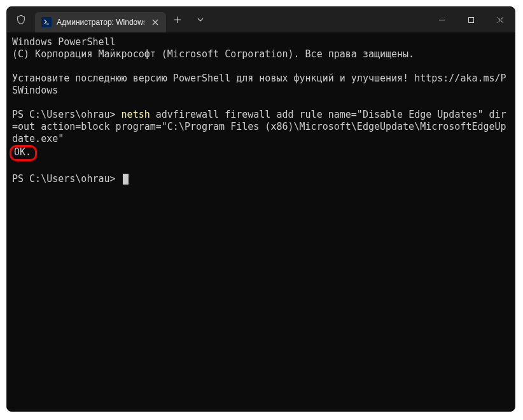  I want to click on terminal-line: (С) Корпорация Майкрософт (Microsoft Cor…, so click(213, 54).